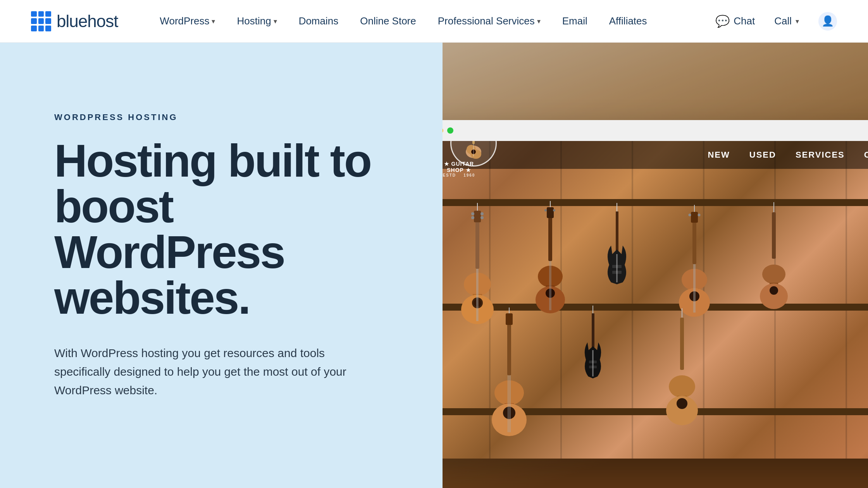 This screenshot has height=488, width=868. Describe the element at coordinates (489, 21) in the screenshot. I see `nav-item-professional-services: Professional Services ▾` at that location.